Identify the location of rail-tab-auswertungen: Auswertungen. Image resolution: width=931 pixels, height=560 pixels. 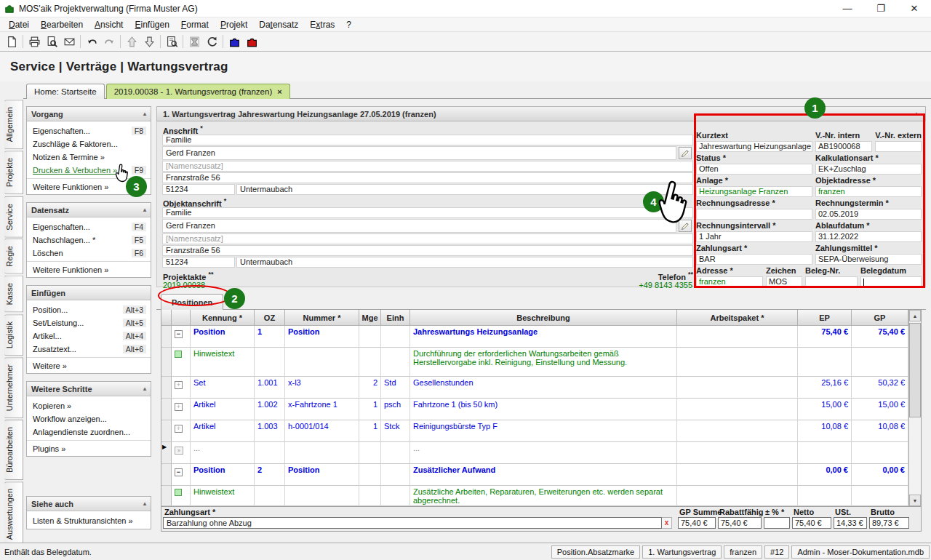
(14, 514).